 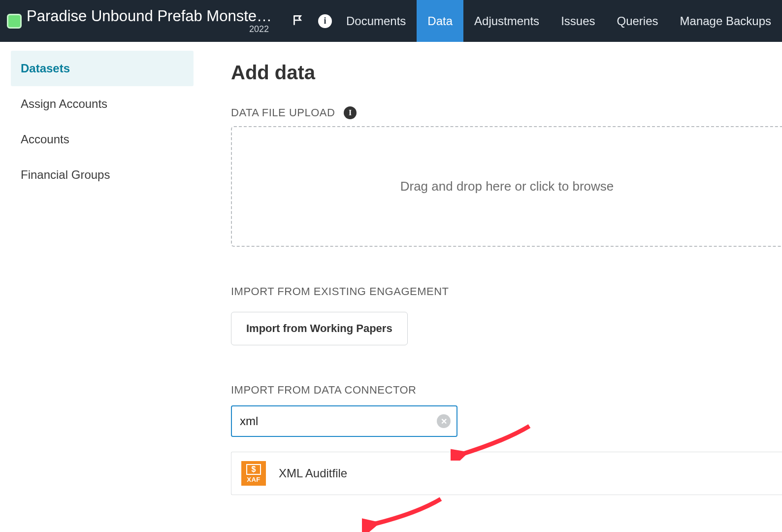 What do you see at coordinates (254, 473) in the screenshot?
I see `xaf-file-icon: $ XAF` at bounding box center [254, 473].